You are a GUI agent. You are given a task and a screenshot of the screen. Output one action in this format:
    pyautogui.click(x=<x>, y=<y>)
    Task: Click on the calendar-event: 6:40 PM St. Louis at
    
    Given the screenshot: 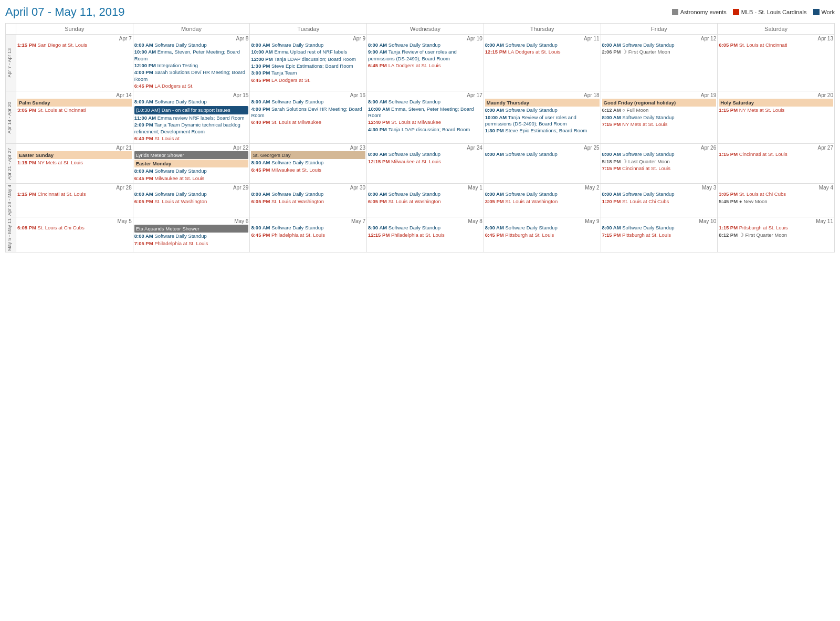 What is the action you would take?
    pyautogui.click(x=192, y=139)
    